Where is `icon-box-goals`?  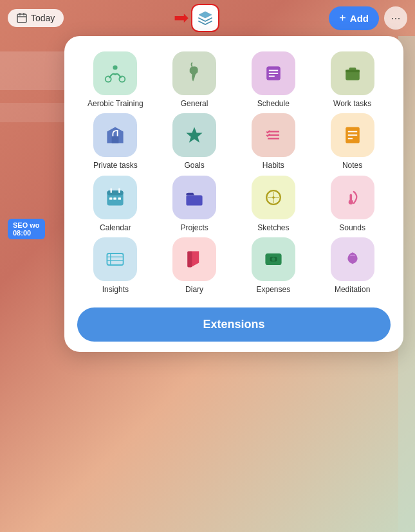
icon-box-goals is located at coordinates (194, 135).